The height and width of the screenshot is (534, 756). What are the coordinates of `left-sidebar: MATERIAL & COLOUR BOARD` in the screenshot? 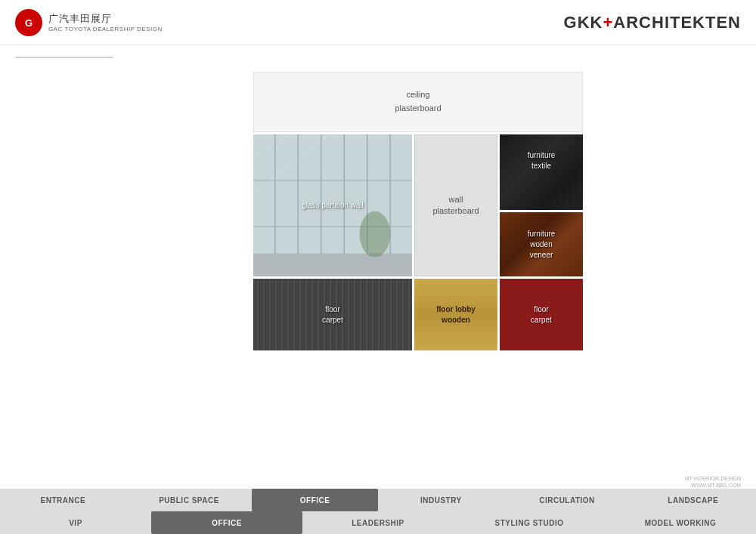 It's located at (87, 251).